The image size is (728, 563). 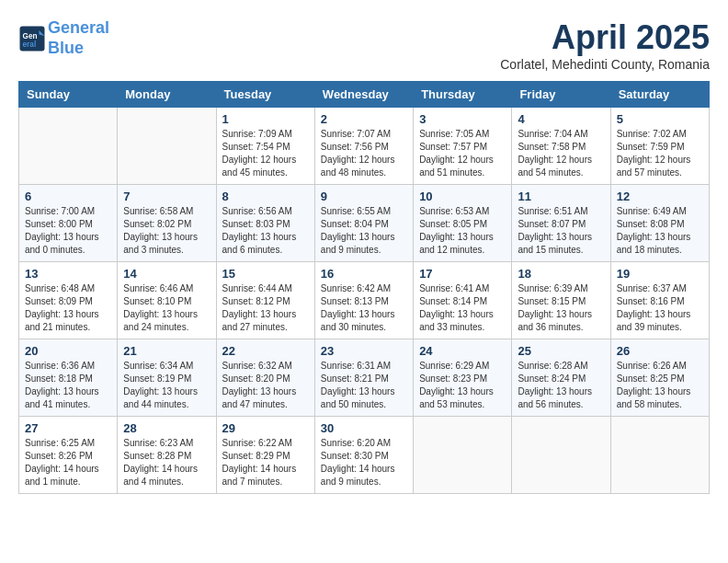 What do you see at coordinates (265, 378) in the screenshot?
I see `calendar-cell: 22Sunrise: 6:32 AM Sunset: 8:20 PM Dayli…` at bounding box center [265, 378].